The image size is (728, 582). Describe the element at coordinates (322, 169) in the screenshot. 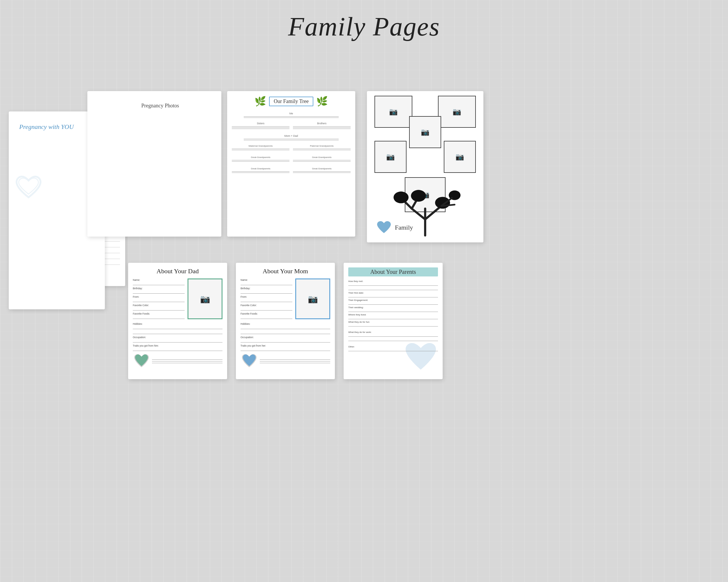

I see `great-gp-col-4: Great-Grandparents` at that location.